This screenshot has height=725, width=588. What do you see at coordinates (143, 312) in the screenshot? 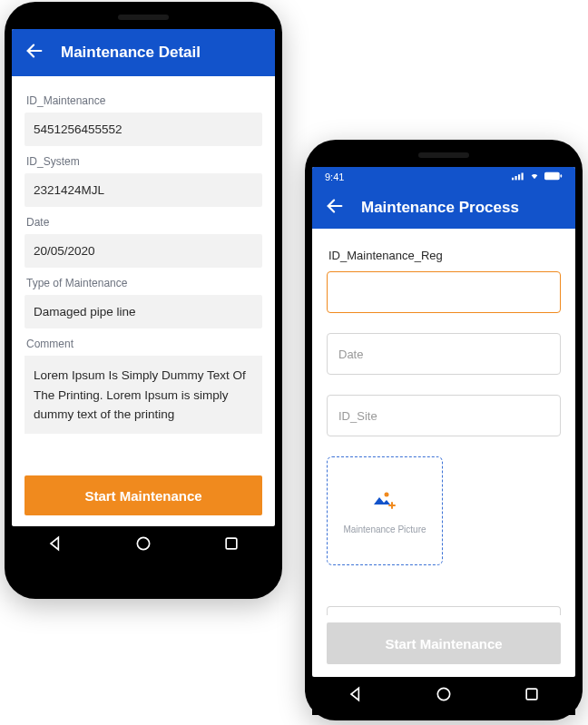
I see `type-value: Damaged pipe line` at bounding box center [143, 312].